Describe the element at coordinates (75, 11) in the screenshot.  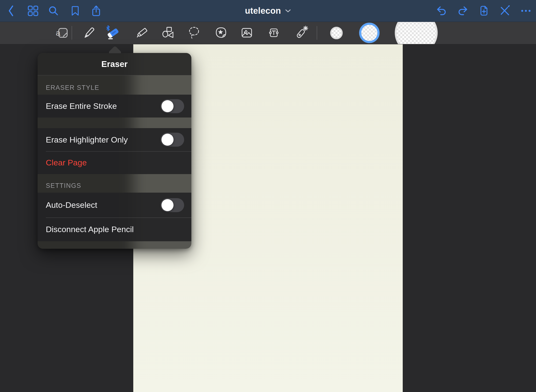
I see `bookmark-icon` at that location.